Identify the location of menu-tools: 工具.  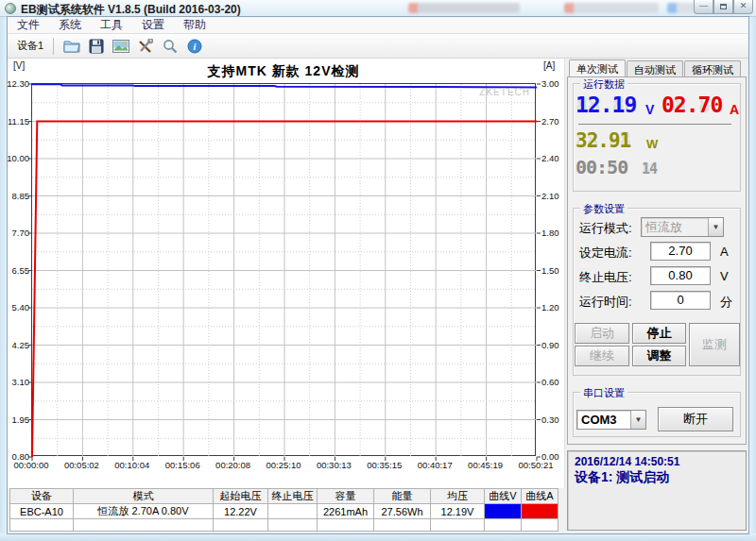
(112, 25).